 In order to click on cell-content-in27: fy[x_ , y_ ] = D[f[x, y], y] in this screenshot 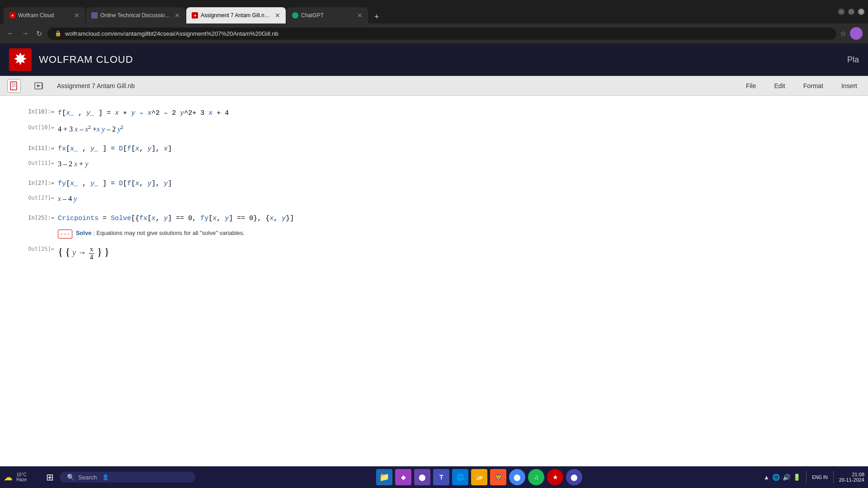, I will do `click(454, 183)`.